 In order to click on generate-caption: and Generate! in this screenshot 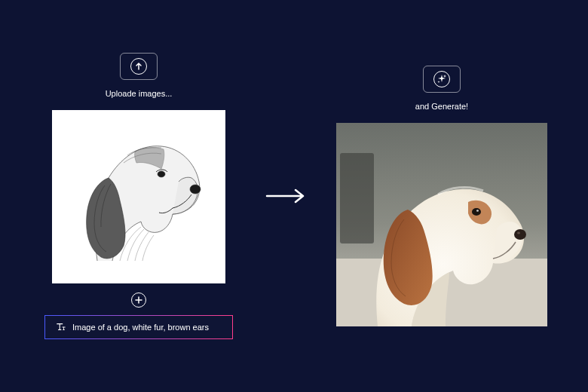, I will do `click(442, 106)`.